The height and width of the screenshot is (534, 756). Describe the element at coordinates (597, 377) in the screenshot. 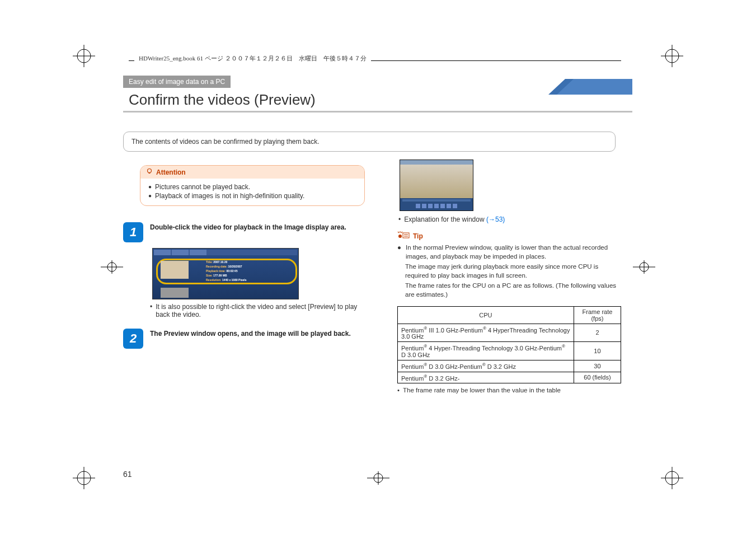

I see `framerate-cell: 60 (fields)` at that location.